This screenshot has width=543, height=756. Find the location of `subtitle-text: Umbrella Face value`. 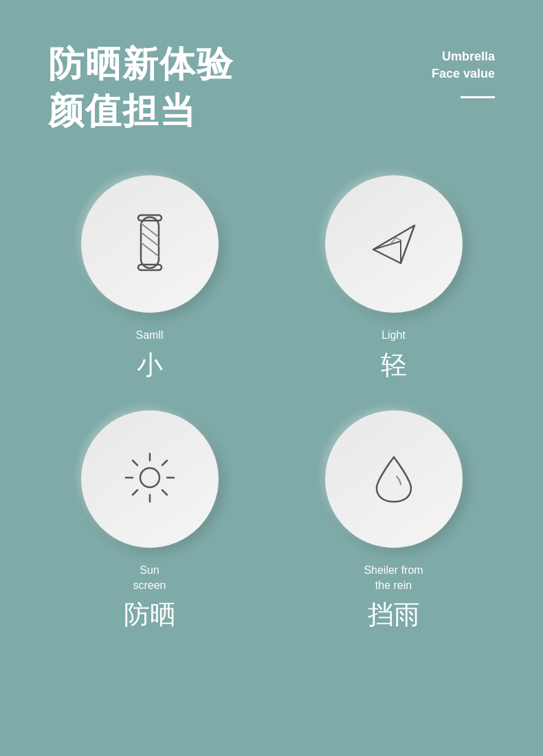

subtitle-text: Umbrella Face value is located at coordinates (463, 65).